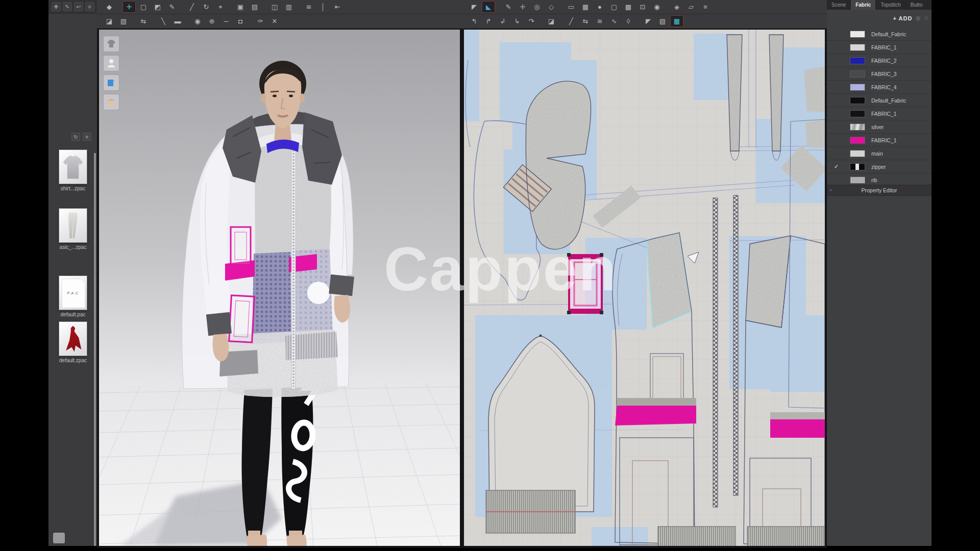 Image resolution: width=980 pixels, height=551 pixels. I want to click on pin-2d-icon: ◊, so click(628, 21).